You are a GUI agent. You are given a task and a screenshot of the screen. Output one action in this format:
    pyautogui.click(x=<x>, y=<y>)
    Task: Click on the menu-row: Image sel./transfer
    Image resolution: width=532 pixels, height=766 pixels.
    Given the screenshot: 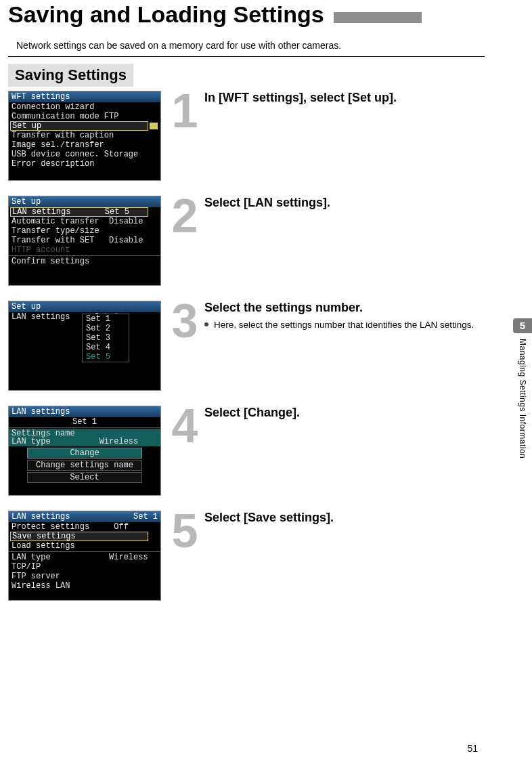 What is the action you would take?
    pyautogui.click(x=85, y=145)
    